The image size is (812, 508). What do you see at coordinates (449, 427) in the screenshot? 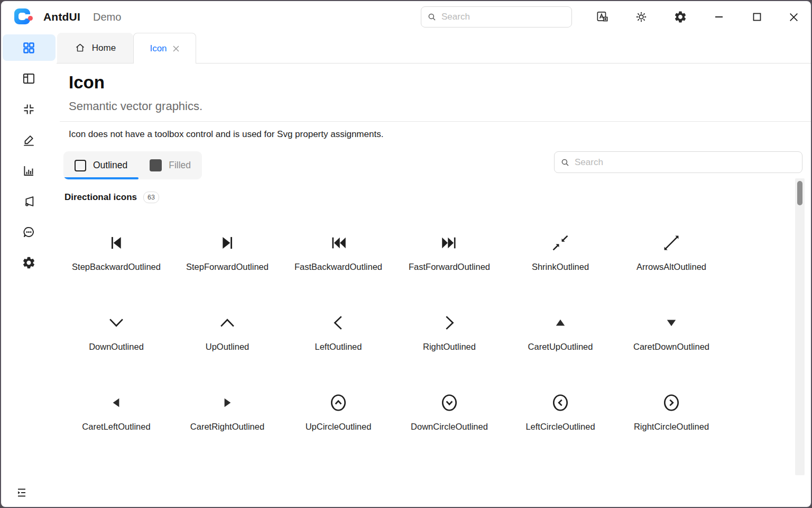
I see `icon-label: DownCircleOutlined` at bounding box center [449, 427].